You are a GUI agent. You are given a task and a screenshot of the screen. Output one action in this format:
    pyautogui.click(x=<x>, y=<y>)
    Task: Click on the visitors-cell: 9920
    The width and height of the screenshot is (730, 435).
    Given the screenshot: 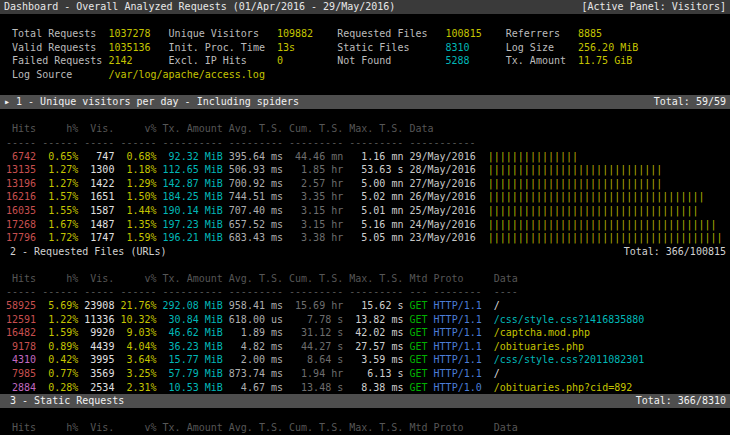 What is the action you would take?
    pyautogui.click(x=96, y=332)
    